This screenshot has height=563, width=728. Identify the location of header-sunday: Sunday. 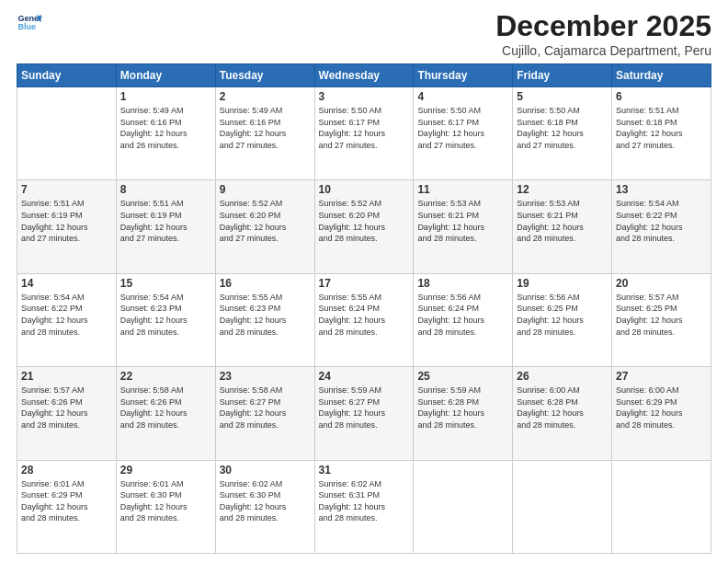
(67, 75).